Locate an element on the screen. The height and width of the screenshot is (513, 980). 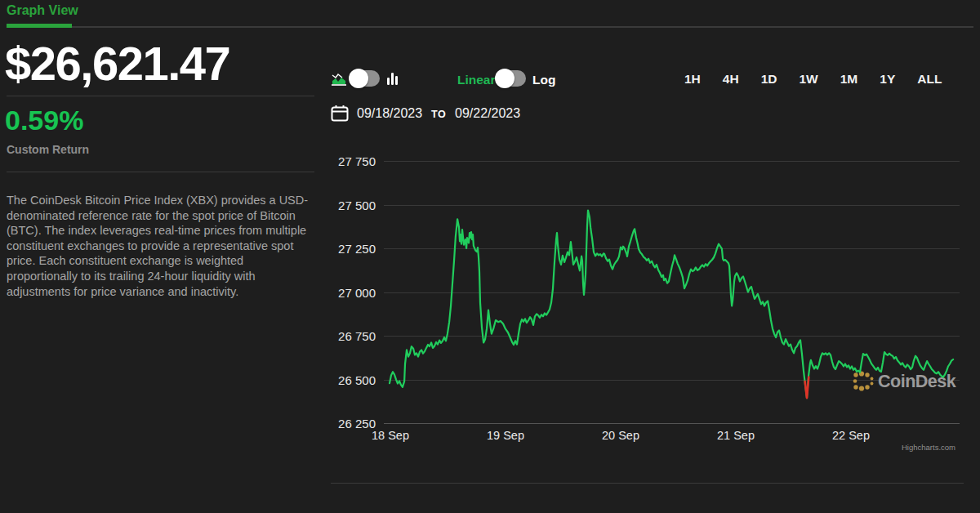
coindesk-watermark: CoinDesk is located at coordinates (903, 382).